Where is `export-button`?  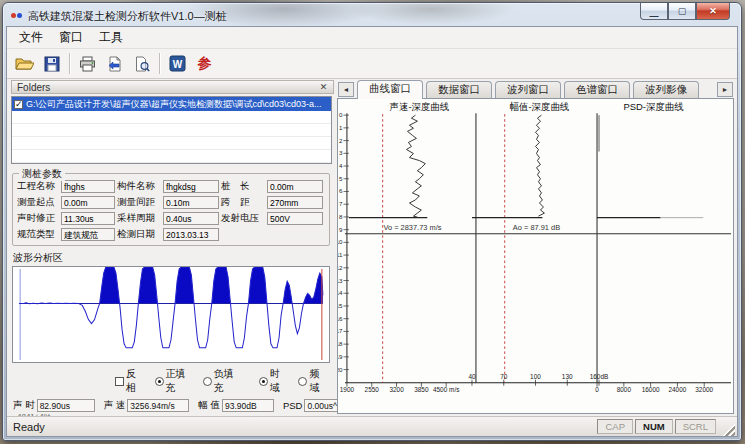 export-button is located at coordinates (114, 64).